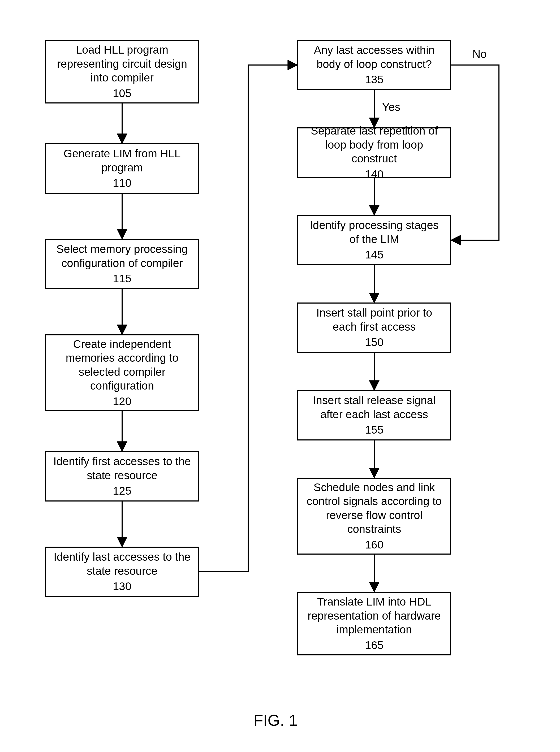  Describe the element at coordinates (374, 430) in the screenshot. I see `node-number: 155` at that location.